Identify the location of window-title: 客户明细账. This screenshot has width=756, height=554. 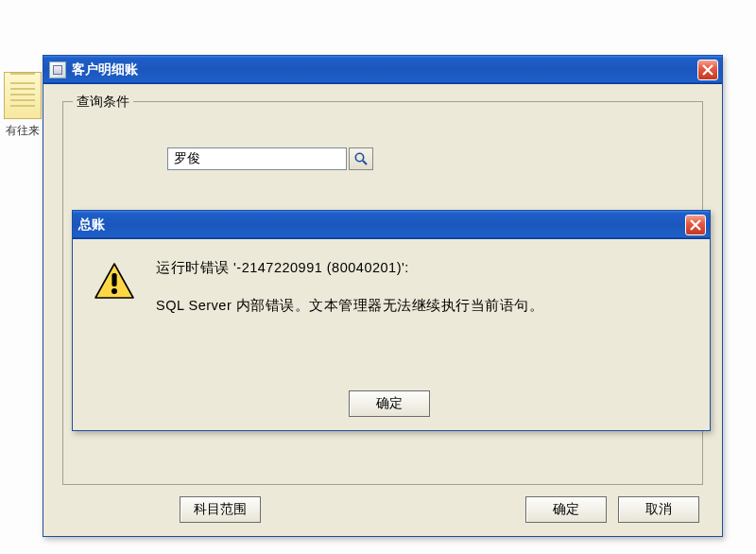
(385, 70).